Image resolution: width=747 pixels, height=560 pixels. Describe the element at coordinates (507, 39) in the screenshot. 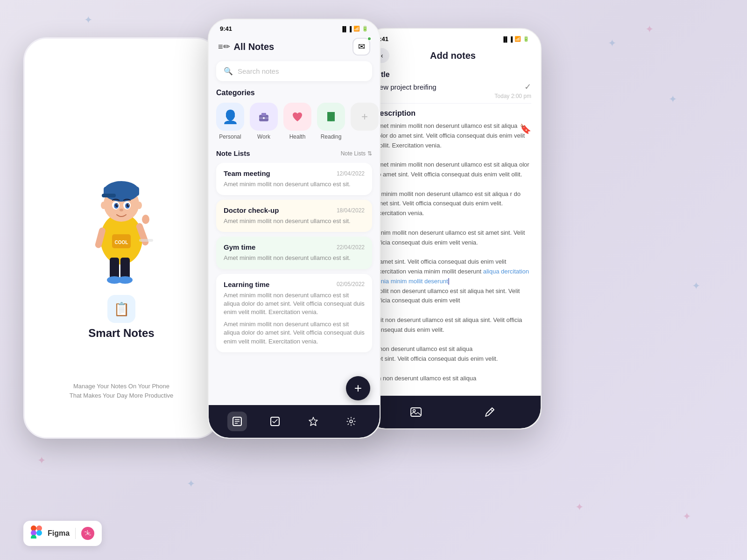

I see `signal-right: ▐▌▐` at that location.